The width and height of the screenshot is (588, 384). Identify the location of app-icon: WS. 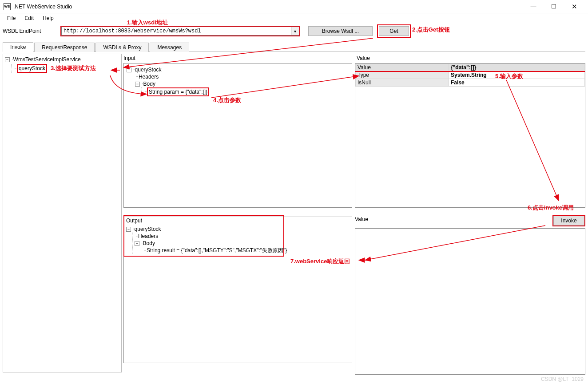
(7, 7).